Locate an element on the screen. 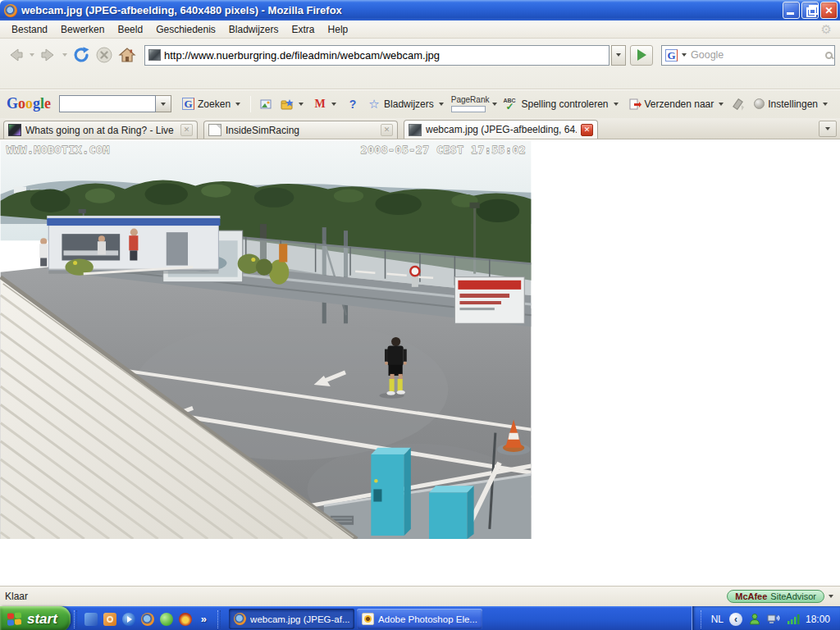 The image size is (840, 630). google-engine-icon: G is located at coordinates (671, 56).